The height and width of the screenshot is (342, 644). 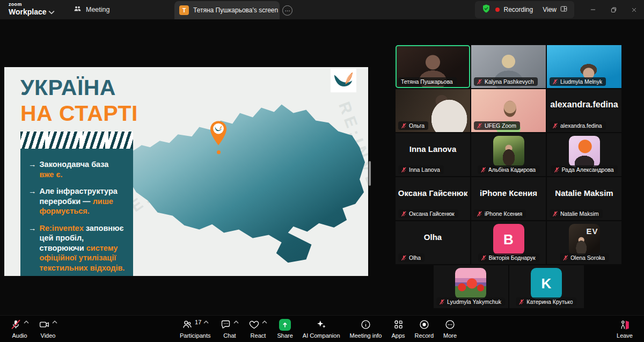 What do you see at coordinates (322, 10) in the screenshot?
I see `window-titlebar: zoom Workplace Meeting T Тетяна Пушкарьо…` at bounding box center [322, 10].